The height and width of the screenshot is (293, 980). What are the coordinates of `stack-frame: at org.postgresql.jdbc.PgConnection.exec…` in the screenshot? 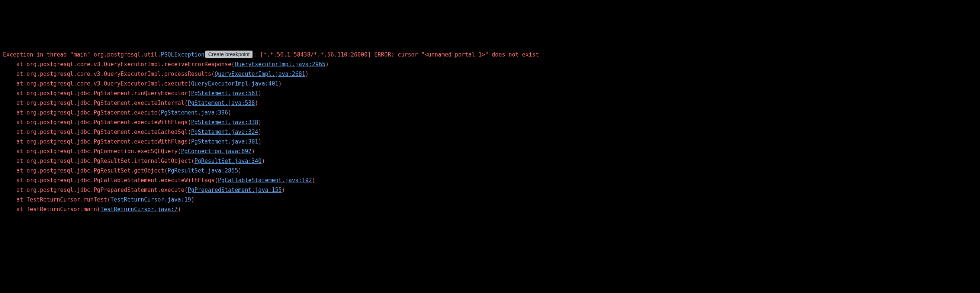 It's located at (490, 151).